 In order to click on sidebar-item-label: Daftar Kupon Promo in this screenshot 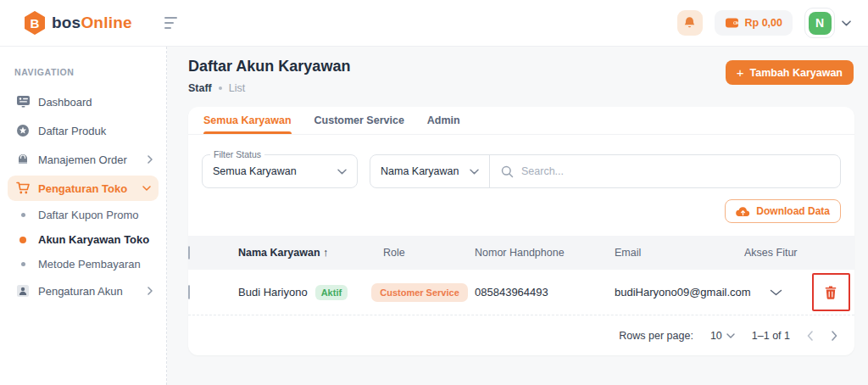, I will do `click(88, 215)`.